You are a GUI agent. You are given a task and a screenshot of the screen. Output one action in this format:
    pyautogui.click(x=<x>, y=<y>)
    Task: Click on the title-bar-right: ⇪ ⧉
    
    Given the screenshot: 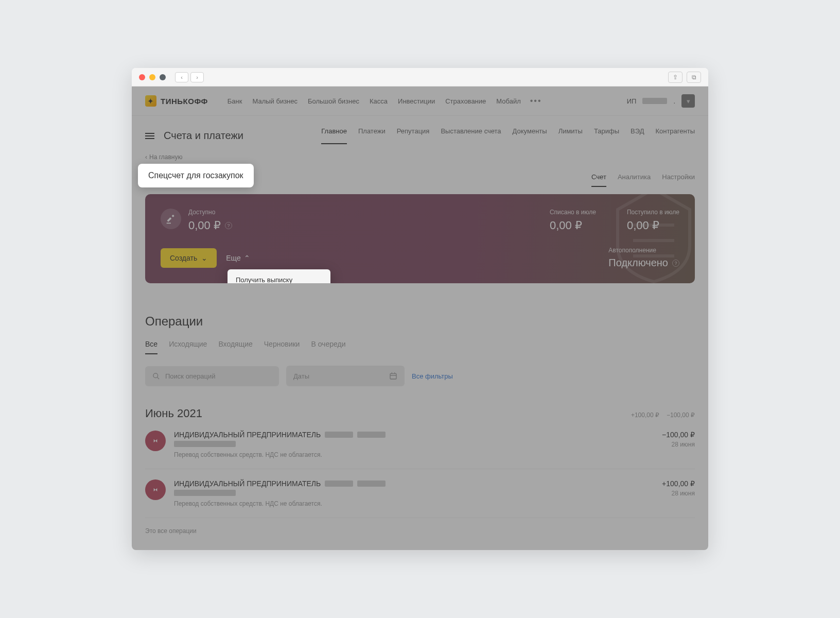 What is the action you would take?
    pyautogui.click(x=685, y=77)
    